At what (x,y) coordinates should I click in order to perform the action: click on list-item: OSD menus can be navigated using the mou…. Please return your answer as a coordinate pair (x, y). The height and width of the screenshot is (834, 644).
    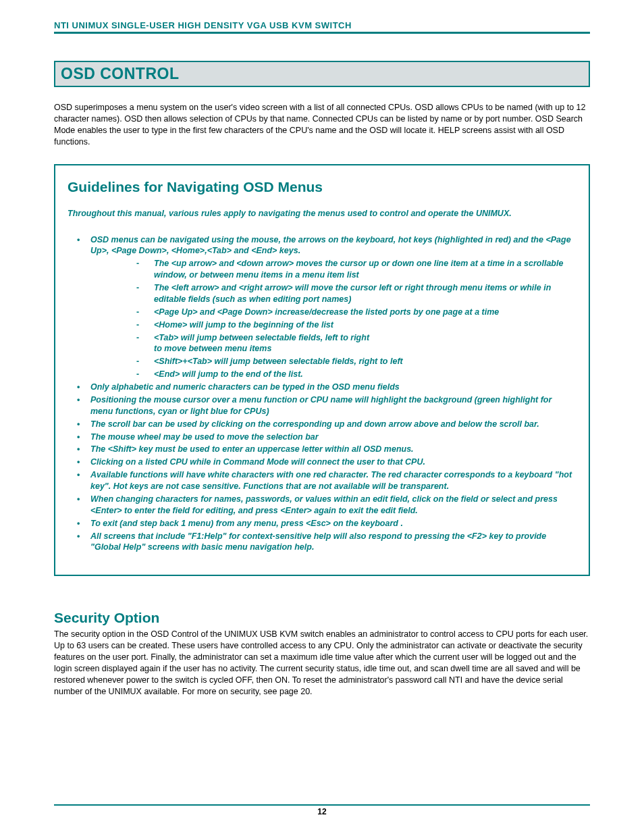
    Looking at the image, I should click on (322, 308).